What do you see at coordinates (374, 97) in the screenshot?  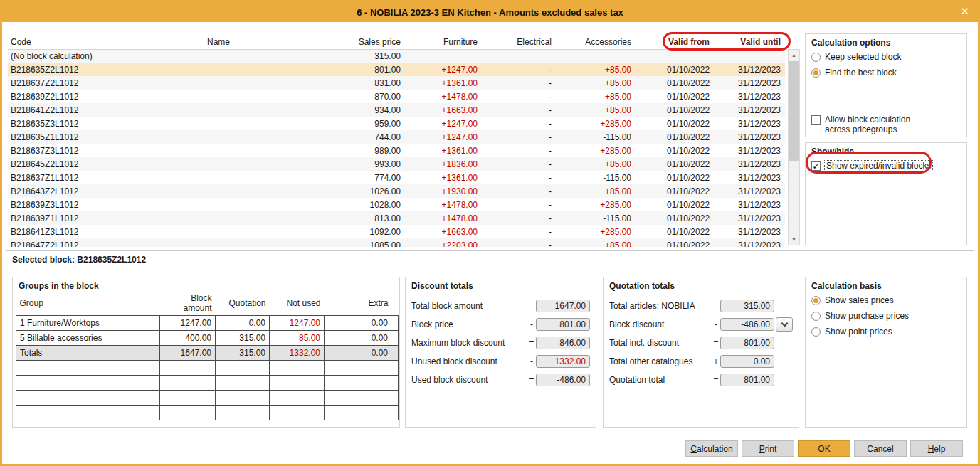 I see `table-cell: 870.00` at bounding box center [374, 97].